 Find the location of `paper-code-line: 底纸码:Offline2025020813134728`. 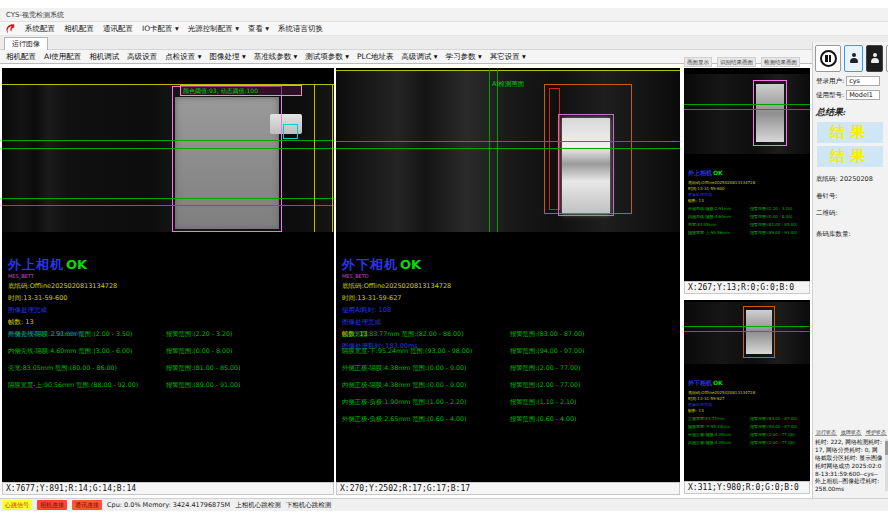

paper-code-line: 底纸码:Offline2025020813134728 is located at coordinates (168, 286).